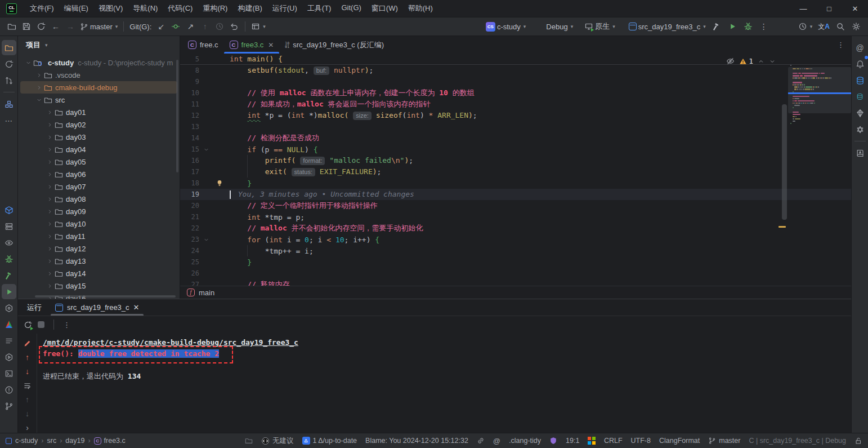 Image resolution: width=868 pixels, height=448 pixels. Describe the element at coordinates (516, 172) in the screenshot. I see `code-line-17: 17 exit( status: EXIT_FAILURE);` at that location.